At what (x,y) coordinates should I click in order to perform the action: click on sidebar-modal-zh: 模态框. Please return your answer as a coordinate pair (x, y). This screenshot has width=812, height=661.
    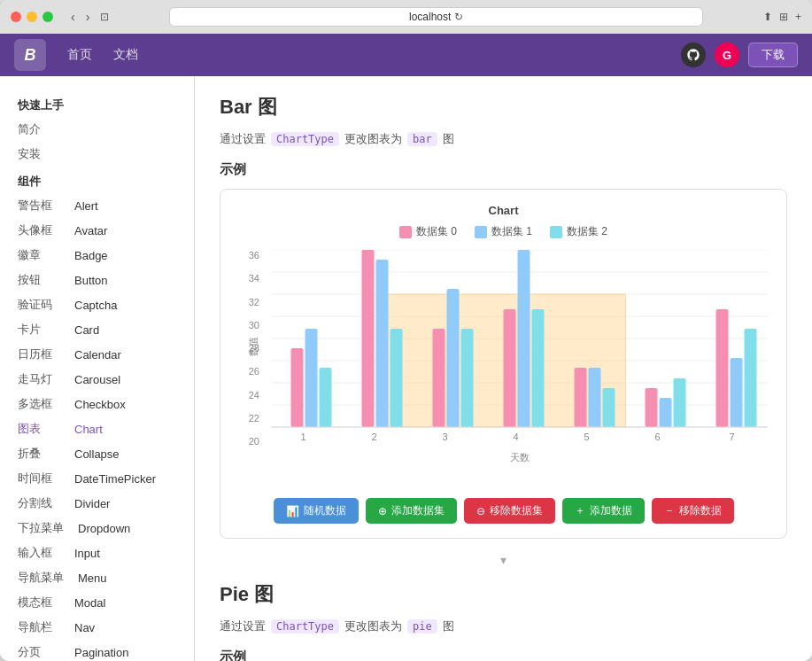
    Looking at the image, I should click on (39, 603).